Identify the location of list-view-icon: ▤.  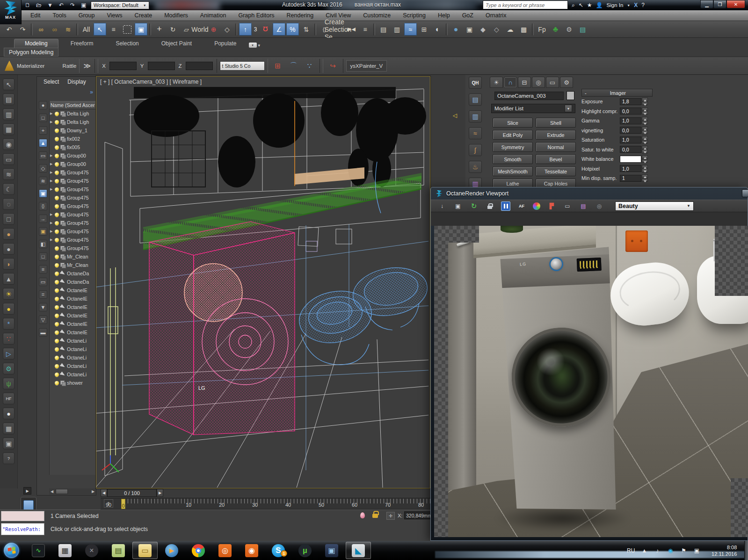
(583, 29).